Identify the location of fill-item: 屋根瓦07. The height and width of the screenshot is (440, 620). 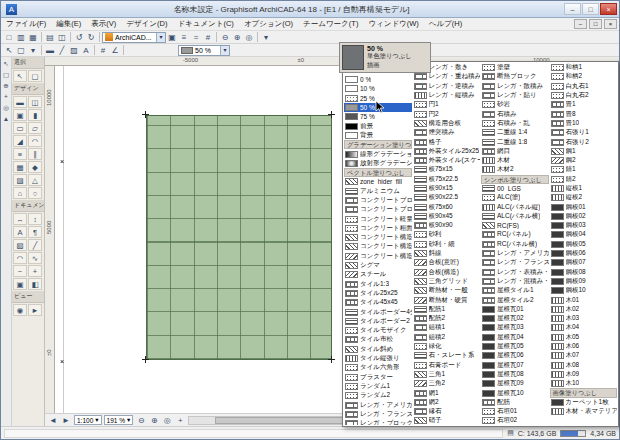
(515, 366).